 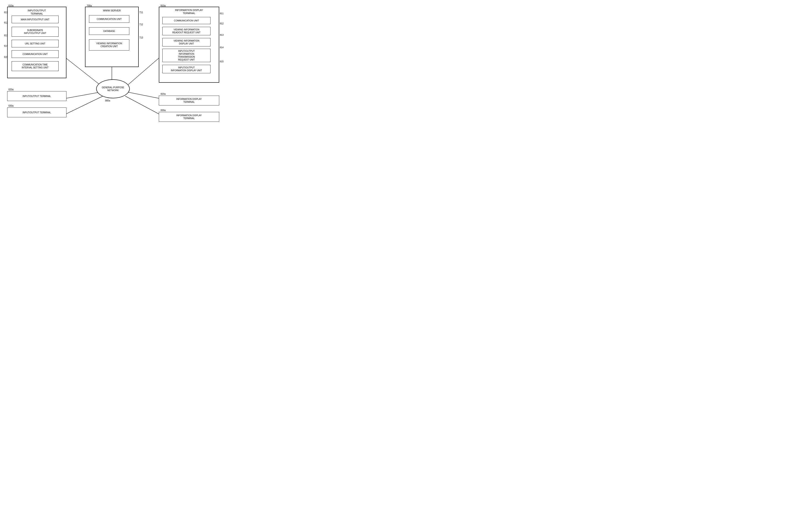 What do you see at coordinates (6, 46) in the screenshot?
I see `ref-614: 614` at bounding box center [6, 46].